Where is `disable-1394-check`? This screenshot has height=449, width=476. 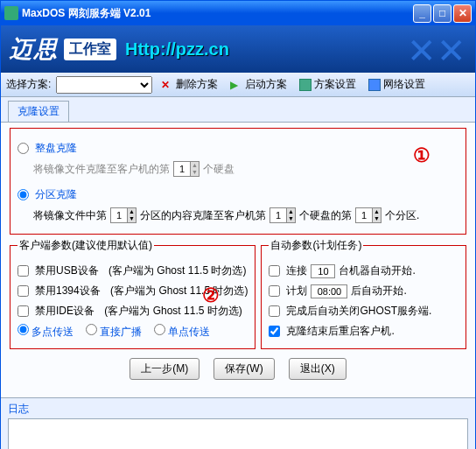 disable-1394-check is located at coordinates (23, 291).